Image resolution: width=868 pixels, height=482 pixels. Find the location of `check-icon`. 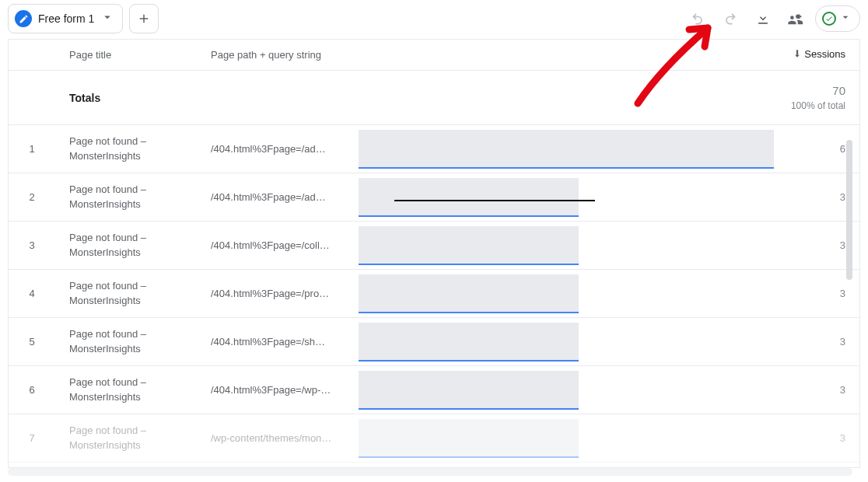

check-icon is located at coordinates (829, 19).